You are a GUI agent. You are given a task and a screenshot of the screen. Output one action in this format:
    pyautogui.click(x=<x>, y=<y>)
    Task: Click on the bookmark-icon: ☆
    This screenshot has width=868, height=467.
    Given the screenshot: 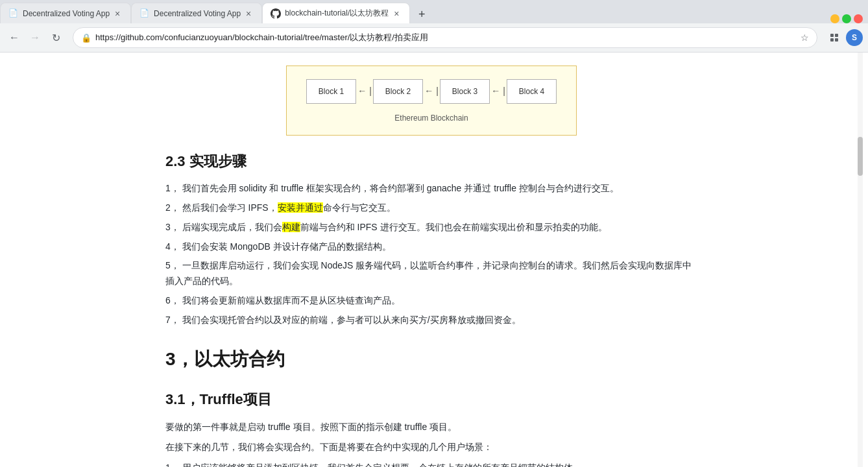 What is the action you would take?
    pyautogui.click(x=804, y=38)
    